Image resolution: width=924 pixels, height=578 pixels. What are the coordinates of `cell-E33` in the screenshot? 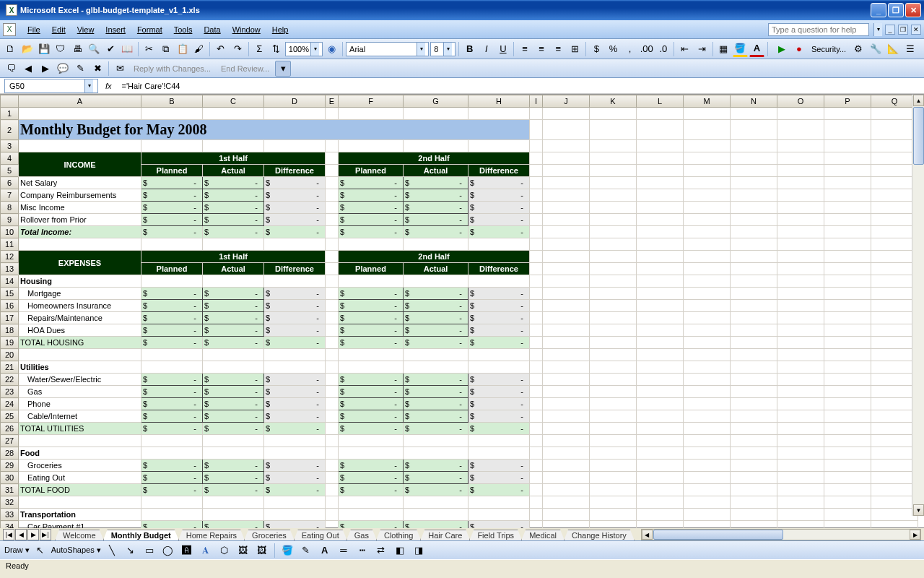 It's located at (332, 514).